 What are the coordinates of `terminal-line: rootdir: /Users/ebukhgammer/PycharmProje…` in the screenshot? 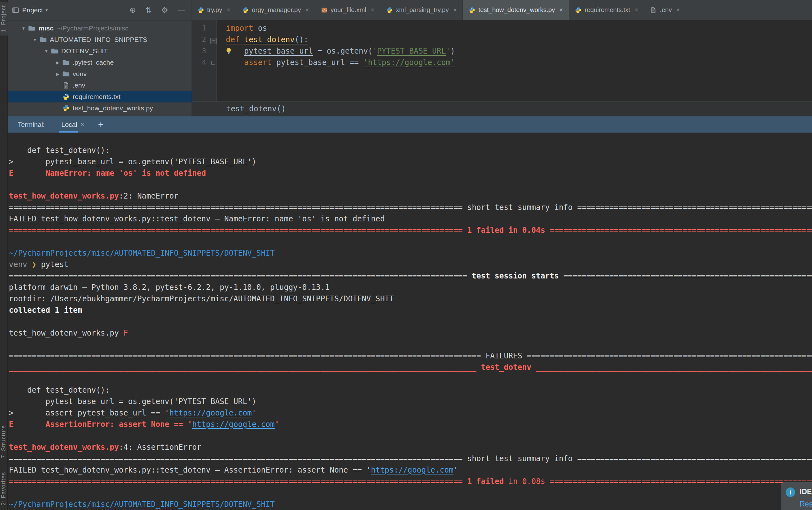 It's located at (410, 299).